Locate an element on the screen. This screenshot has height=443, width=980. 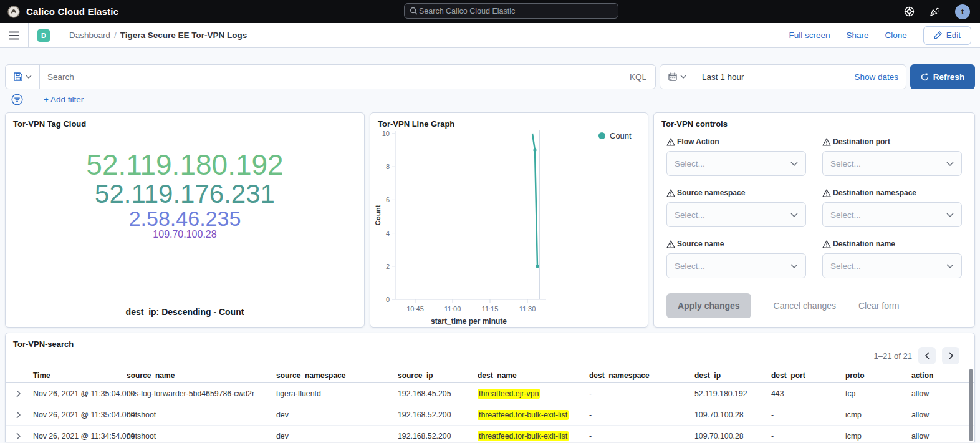
control-field: Source nameSelect... is located at coordinates (736, 259).